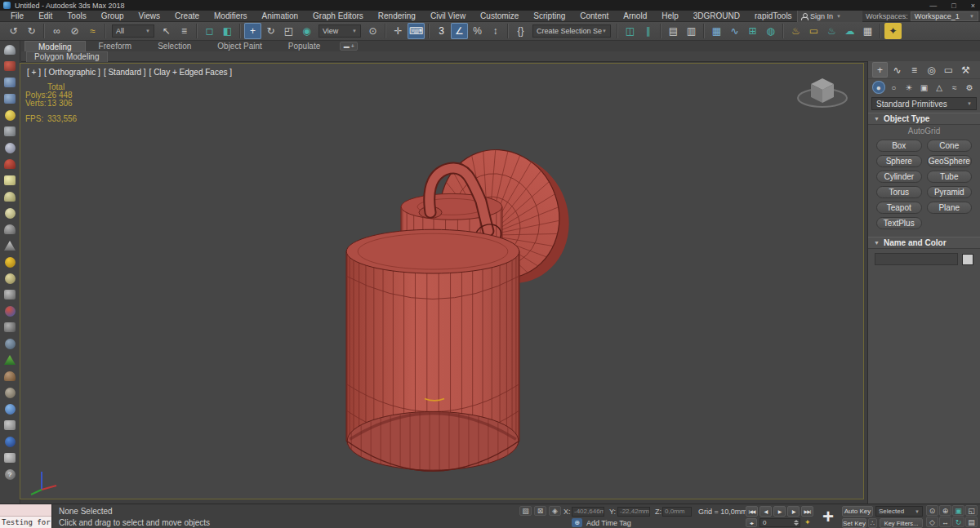 The height and width of the screenshot is (528, 980). I want to click on utilities-tab: ⚒, so click(965, 70).